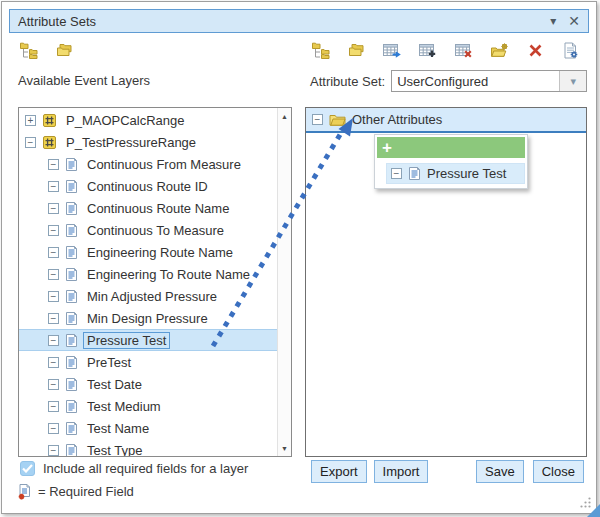 This screenshot has height=517, width=600. I want to click on toolbar-button-table-remove, so click(464, 50).